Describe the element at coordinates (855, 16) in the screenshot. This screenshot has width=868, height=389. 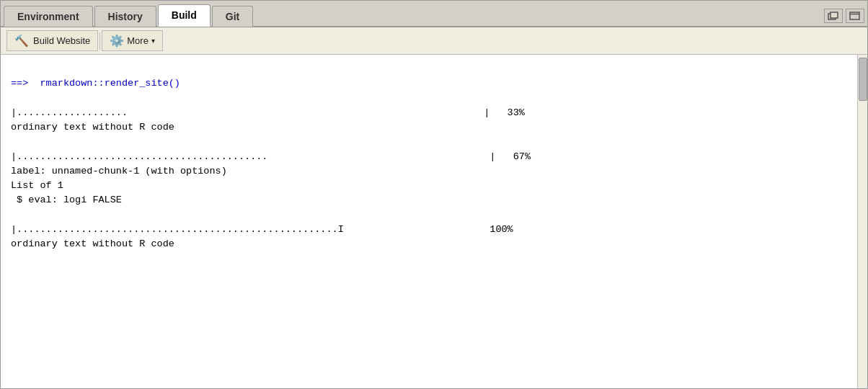
I see `maximize-button` at that location.